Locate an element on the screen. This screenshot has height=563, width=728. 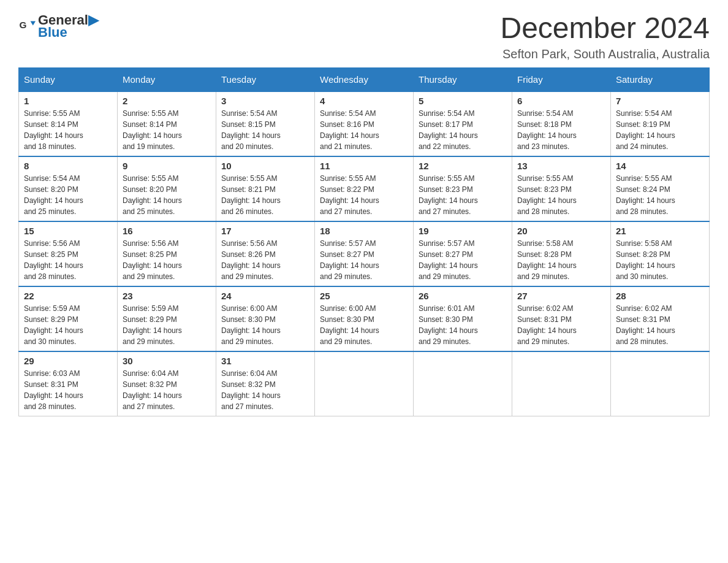
calendar-header-thursday: Thursday is located at coordinates (463, 80).